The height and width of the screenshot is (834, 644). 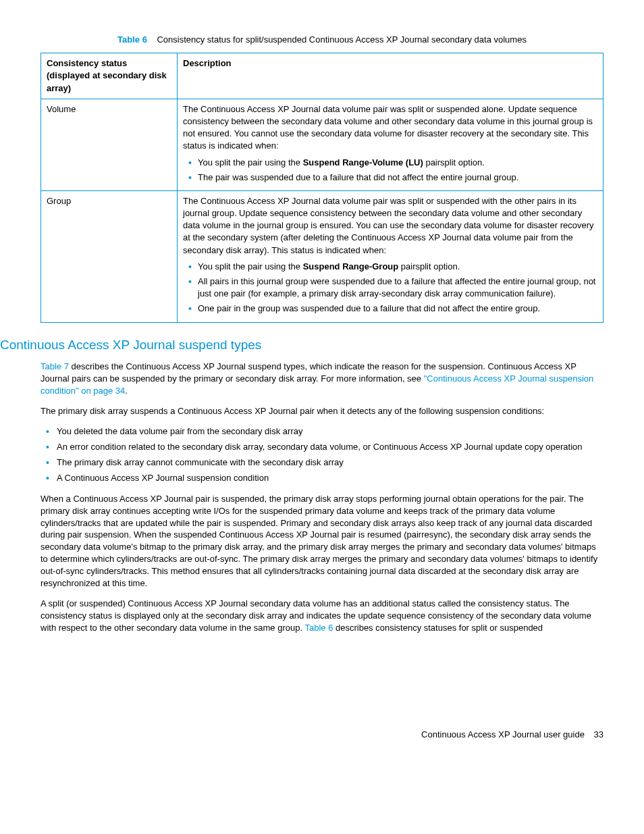 I want to click on table-row: Volume The Continuous Access XP Journal …, so click(x=323, y=145).